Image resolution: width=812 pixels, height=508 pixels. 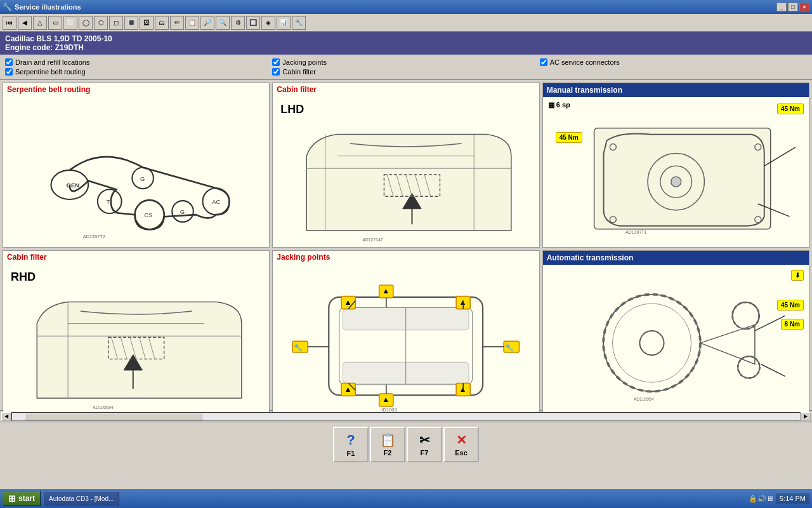 I want to click on f7-icon: ✂, so click(x=425, y=440).